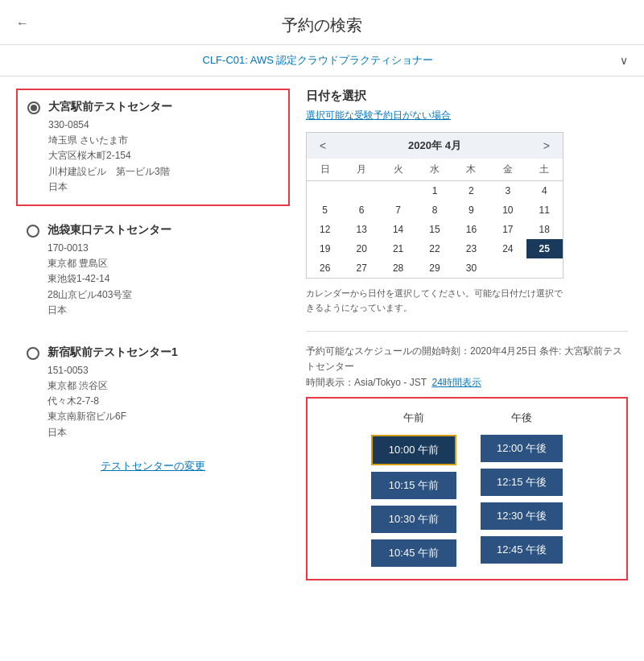 Image resolution: width=644 pixels, height=661 pixels. Describe the element at coordinates (522, 482) in the screenshot. I see `time-slot-button: 12:15 午後` at that location.